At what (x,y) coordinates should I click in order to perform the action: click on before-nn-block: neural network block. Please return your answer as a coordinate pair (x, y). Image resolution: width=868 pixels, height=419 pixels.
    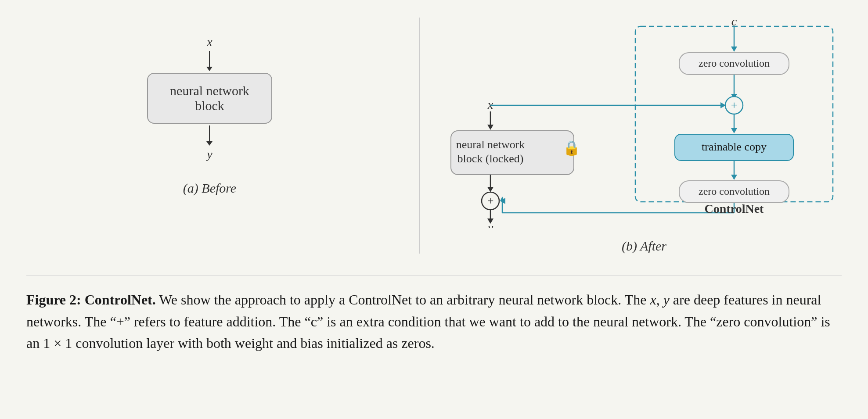
    Looking at the image, I should click on (210, 98).